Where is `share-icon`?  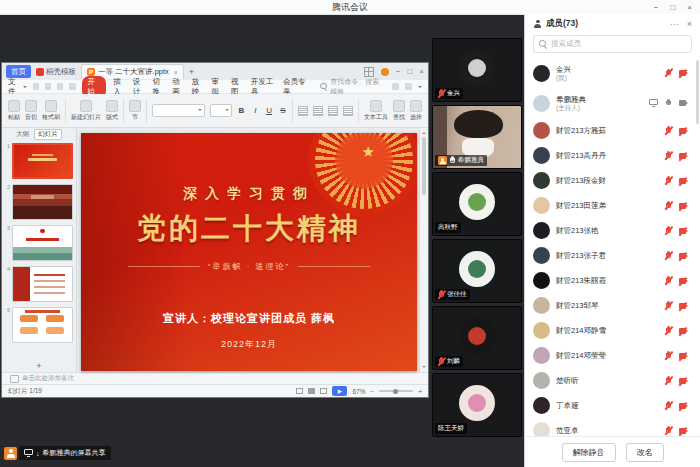 share-icon is located at coordinates (408, 86).